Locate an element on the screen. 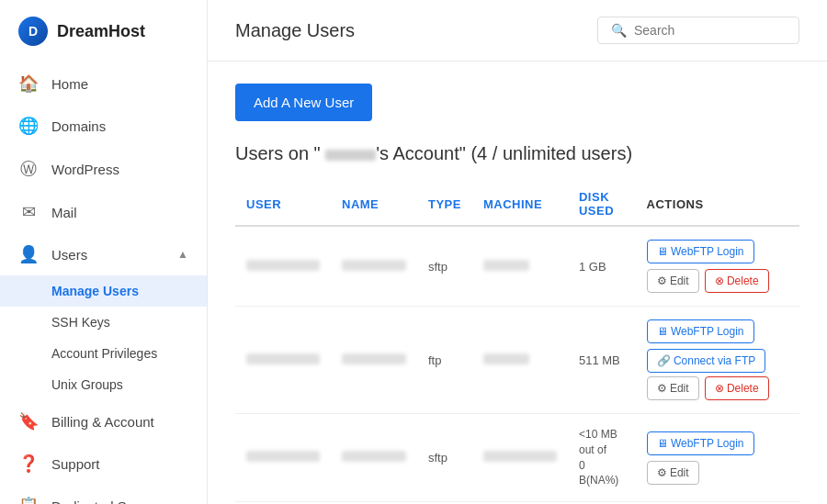  wordpress-icon: Ⓦ is located at coordinates (28, 169).